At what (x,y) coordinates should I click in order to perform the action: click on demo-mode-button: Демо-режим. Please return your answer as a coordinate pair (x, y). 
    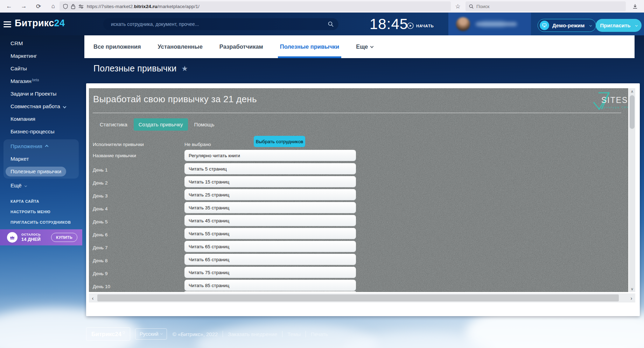
    Looking at the image, I should click on (567, 25).